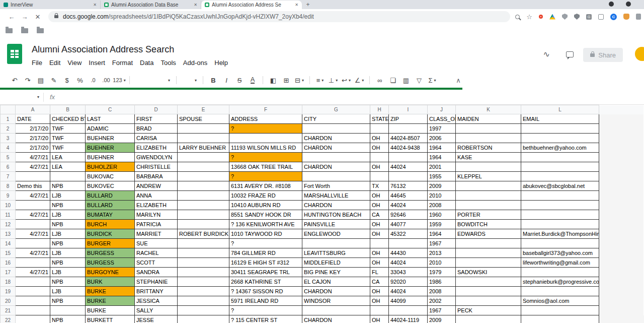  What do you see at coordinates (442, 110) in the screenshot?
I see `column-header: J` at bounding box center [442, 110].